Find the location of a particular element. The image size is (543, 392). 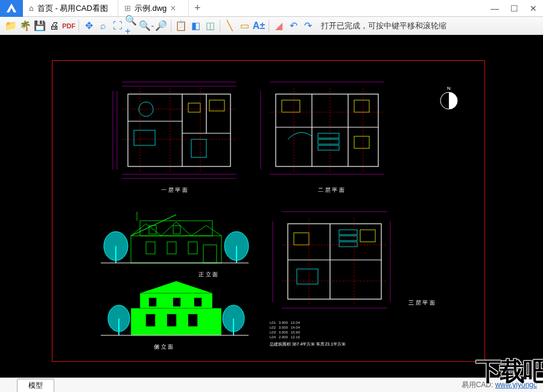

zoom-all-icon: 🔎 is located at coordinates (161, 26).